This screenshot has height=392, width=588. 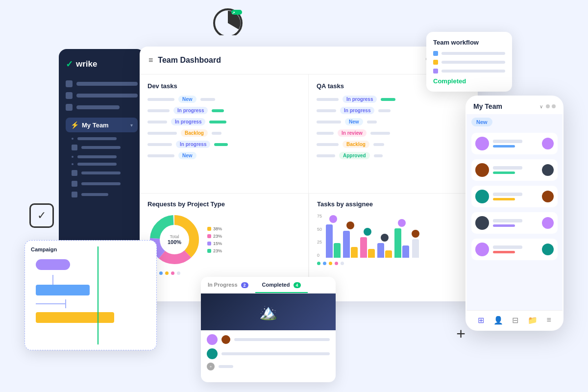 I want to click on task-row: In progress, so click(x=393, y=111).